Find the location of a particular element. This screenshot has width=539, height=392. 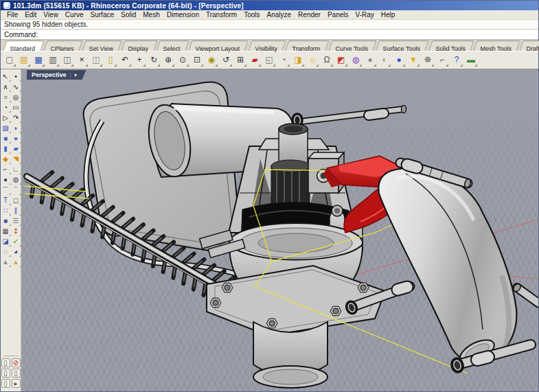

menu-transform: Transform is located at coordinates (221, 15).